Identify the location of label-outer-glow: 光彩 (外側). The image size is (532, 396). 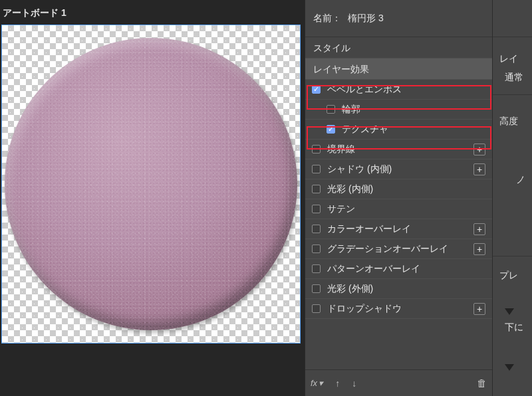
(406, 289).